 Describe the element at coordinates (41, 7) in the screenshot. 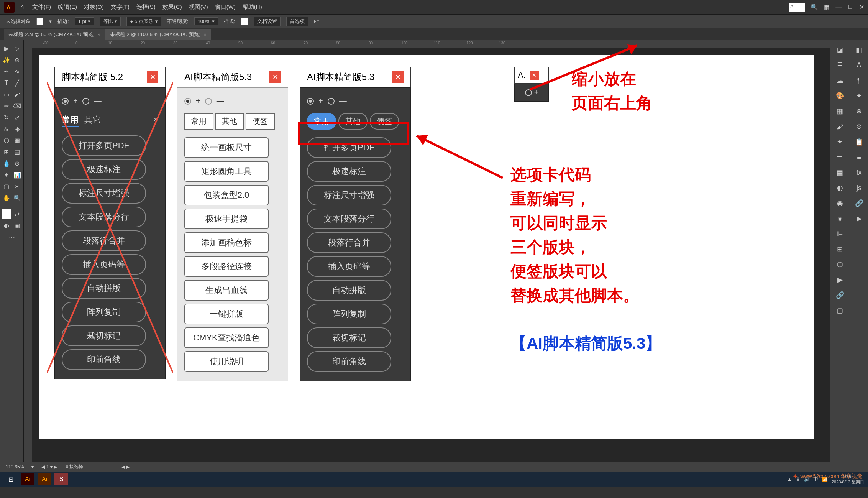

I see `menu-file: 文件(F)` at that location.